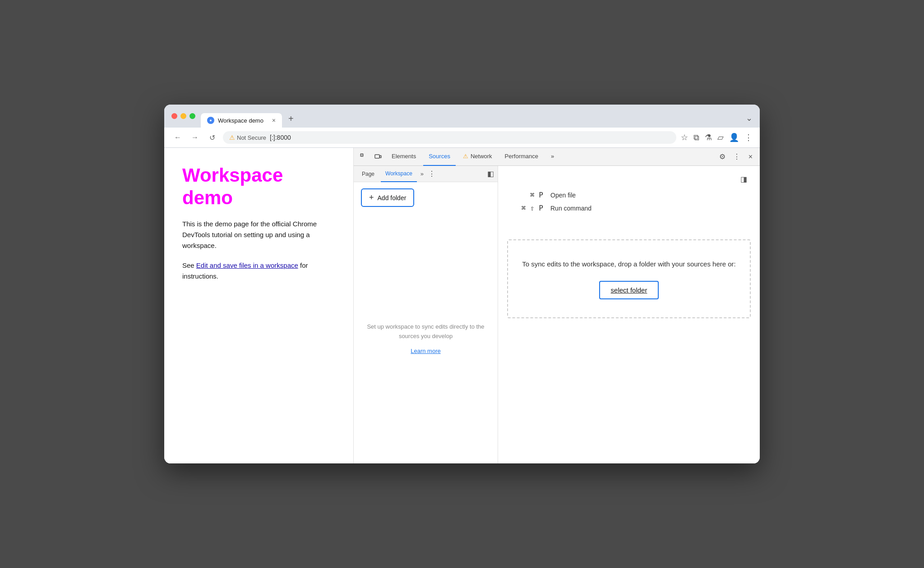 This screenshot has width=924, height=568. Describe the element at coordinates (425, 351) in the screenshot. I see `learn-more-link: Learn more` at that location.